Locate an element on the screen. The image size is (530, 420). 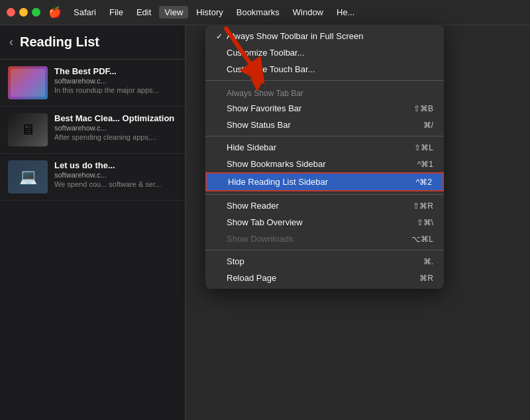
menu-item-show-downloads: Show Downloads ⌥⌘L is located at coordinates (325, 238).